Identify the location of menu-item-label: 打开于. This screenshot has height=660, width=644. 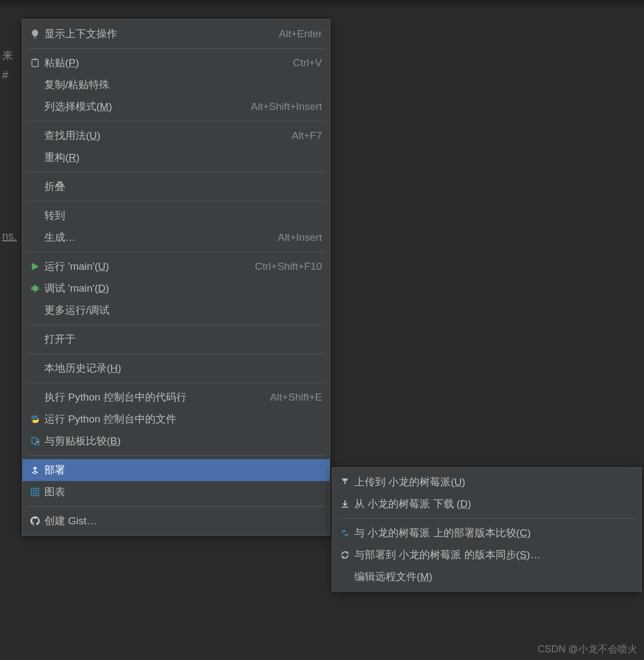
(59, 339).